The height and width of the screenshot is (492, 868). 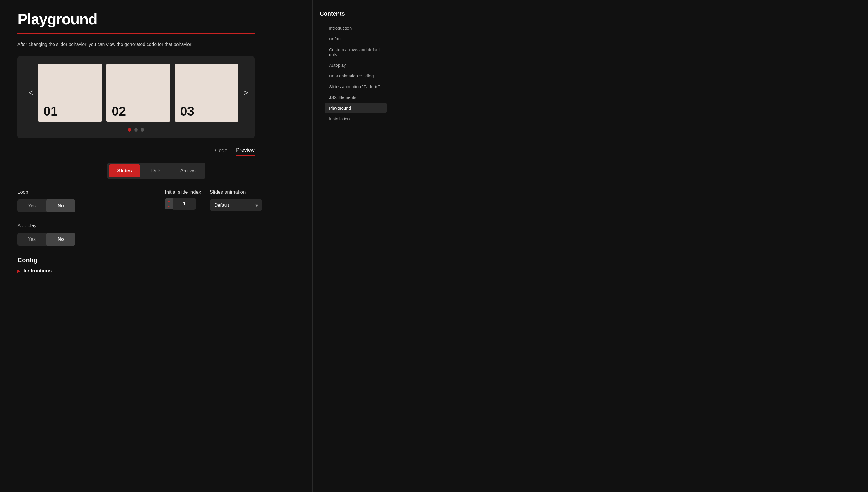 What do you see at coordinates (61, 239) in the screenshot?
I see `autoplay-no-button: No` at bounding box center [61, 239].